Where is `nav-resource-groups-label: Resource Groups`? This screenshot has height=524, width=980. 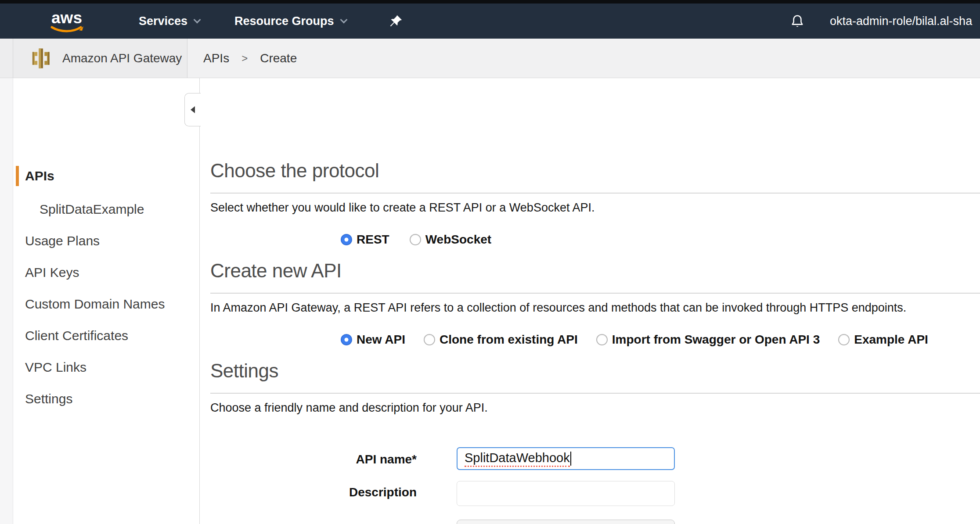 nav-resource-groups-label: Resource Groups is located at coordinates (285, 21).